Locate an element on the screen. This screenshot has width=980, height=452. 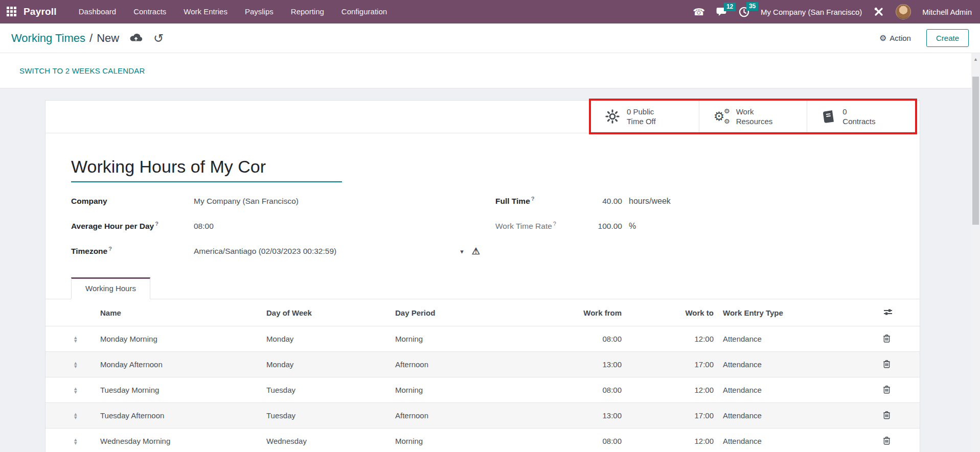
work-time-rate-value: 100.00 is located at coordinates (605, 226).